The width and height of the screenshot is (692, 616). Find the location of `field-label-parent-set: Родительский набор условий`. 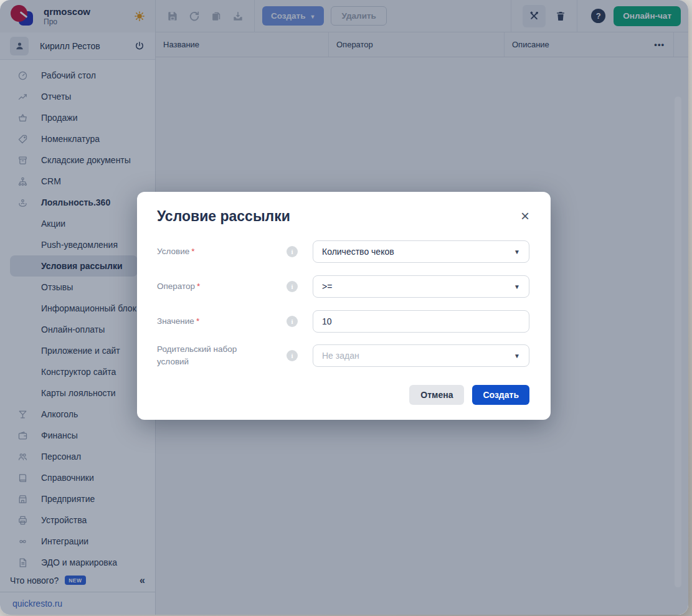

field-label-parent-set: Родительский набор условий is located at coordinates (212, 355).